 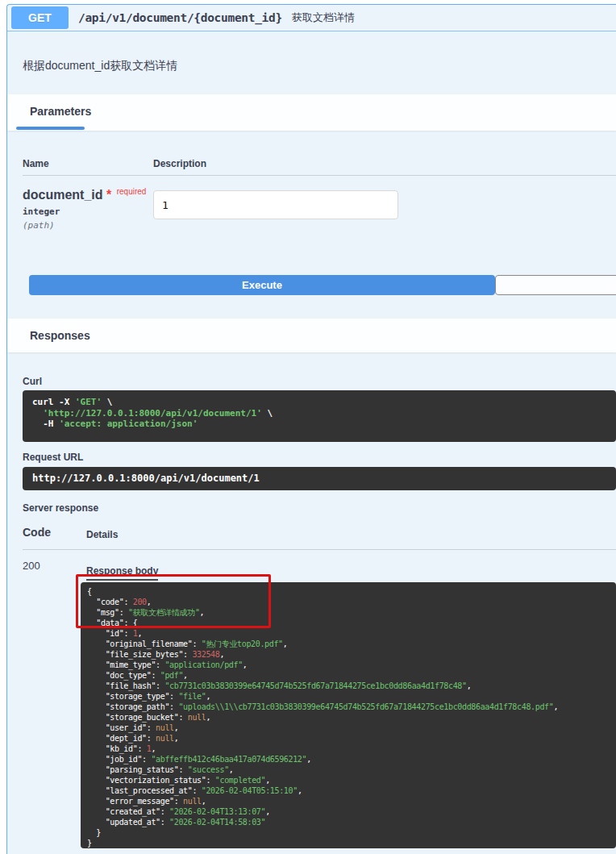 I want to click on response-status-code: 200, so click(x=31, y=566).